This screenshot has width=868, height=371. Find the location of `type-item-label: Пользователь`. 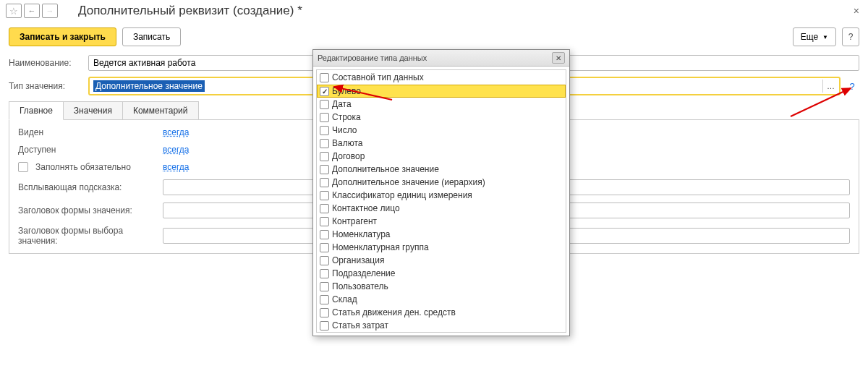

type-item-label: Пользователь is located at coordinates (360, 286).